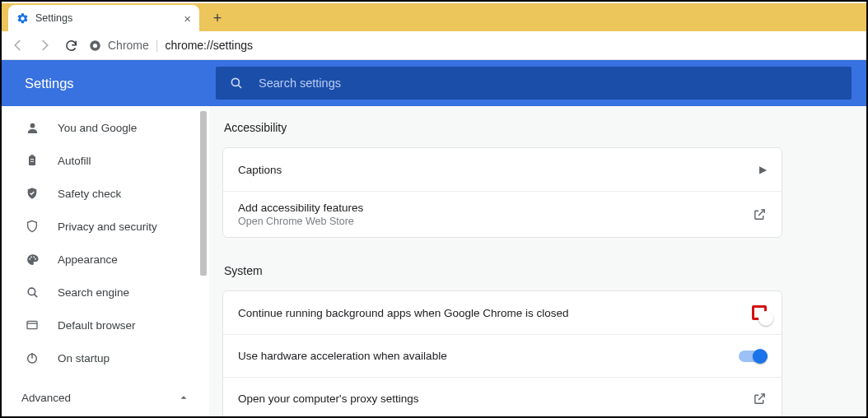 Image resolution: width=868 pixels, height=418 pixels. Describe the element at coordinates (502, 275) in the screenshot. I see `section-title-system: System` at that location.